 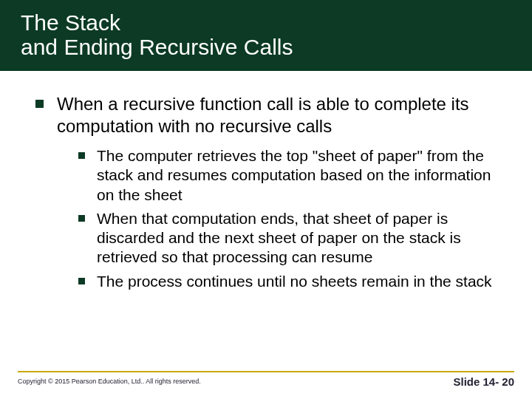 I want to click on footer: Copyright © 2015 Pearson Education, Ltd.…, so click(x=266, y=384).